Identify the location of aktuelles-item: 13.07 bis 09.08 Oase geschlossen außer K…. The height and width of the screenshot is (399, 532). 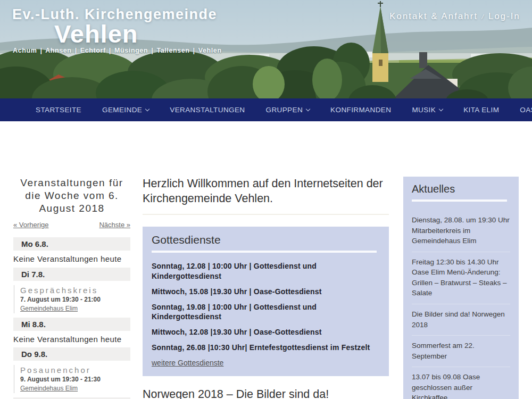
(461, 383).